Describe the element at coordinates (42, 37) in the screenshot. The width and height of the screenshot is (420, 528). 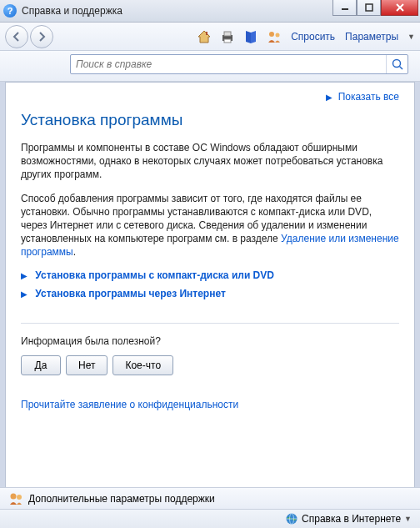
I see `nav-forward-button` at that location.